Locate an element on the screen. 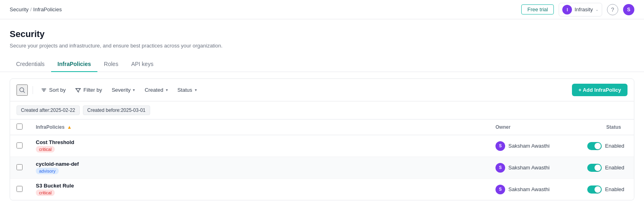 This screenshot has height=204, width=644. select-all-header is located at coordinates (20, 127).